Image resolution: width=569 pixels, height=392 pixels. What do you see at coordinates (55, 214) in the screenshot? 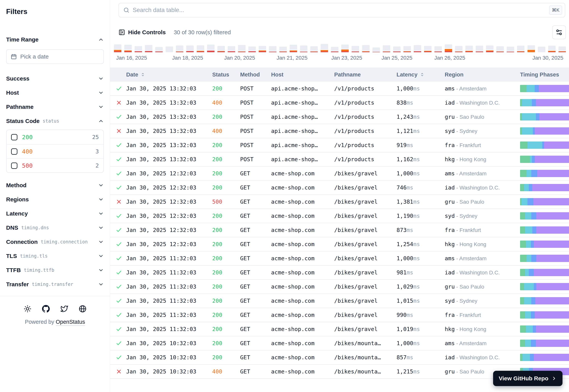
I see `filter-section-latency: Latency` at bounding box center [55, 214].